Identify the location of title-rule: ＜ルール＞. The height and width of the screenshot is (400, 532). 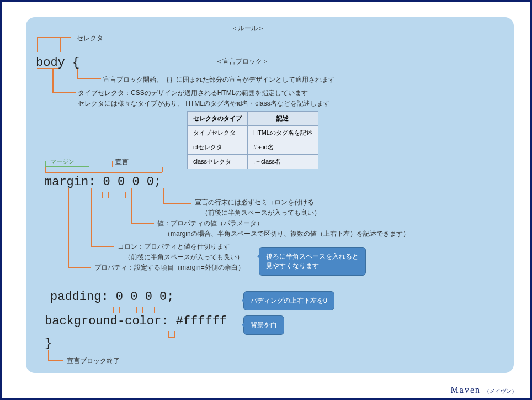
(248, 29).